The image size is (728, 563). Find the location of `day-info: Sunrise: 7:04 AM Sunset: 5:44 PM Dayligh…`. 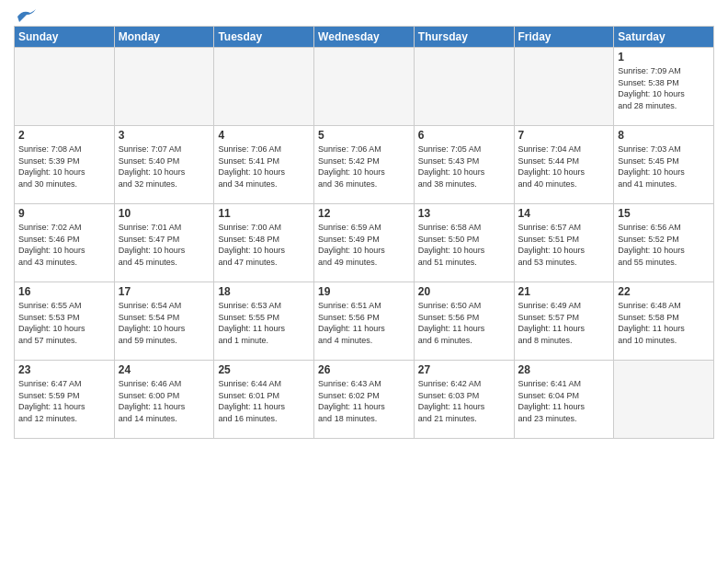

day-info: Sunrise: 7:04 AM Sunset: 5:44 PM Dayligh… is located at coordinates (564, 167).